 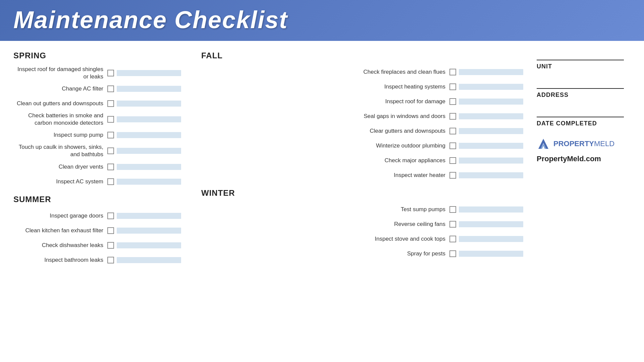 I want to click on list-item: Clear gutters and downspouts, so click(x=362, y=131).